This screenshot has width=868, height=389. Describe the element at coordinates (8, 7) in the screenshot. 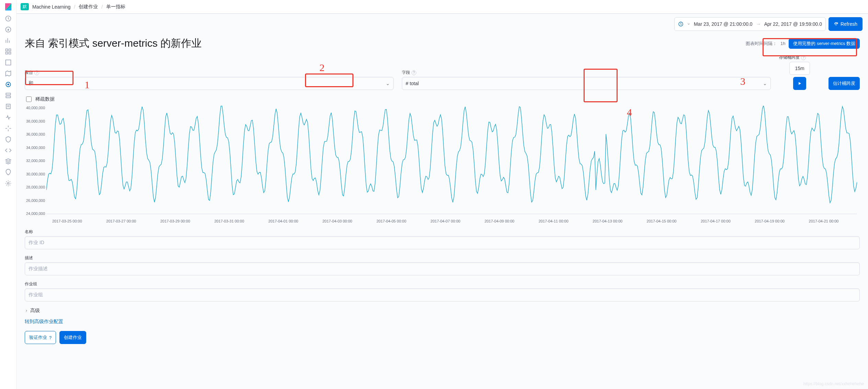

I see `kibana-logo` at that location.